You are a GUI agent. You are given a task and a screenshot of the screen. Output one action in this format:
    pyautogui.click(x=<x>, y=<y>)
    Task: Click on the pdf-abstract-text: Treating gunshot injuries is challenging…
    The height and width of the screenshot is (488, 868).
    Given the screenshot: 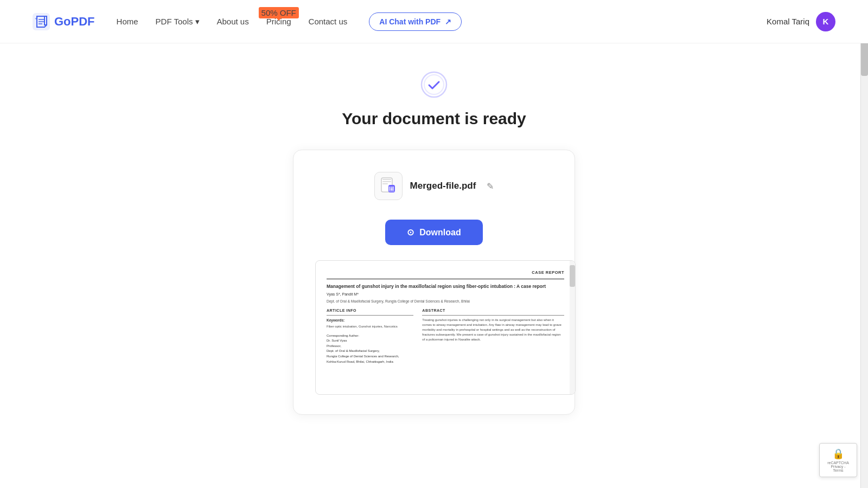 What is the action you would take?
    pyautogui.click(x=493, y=330)
    